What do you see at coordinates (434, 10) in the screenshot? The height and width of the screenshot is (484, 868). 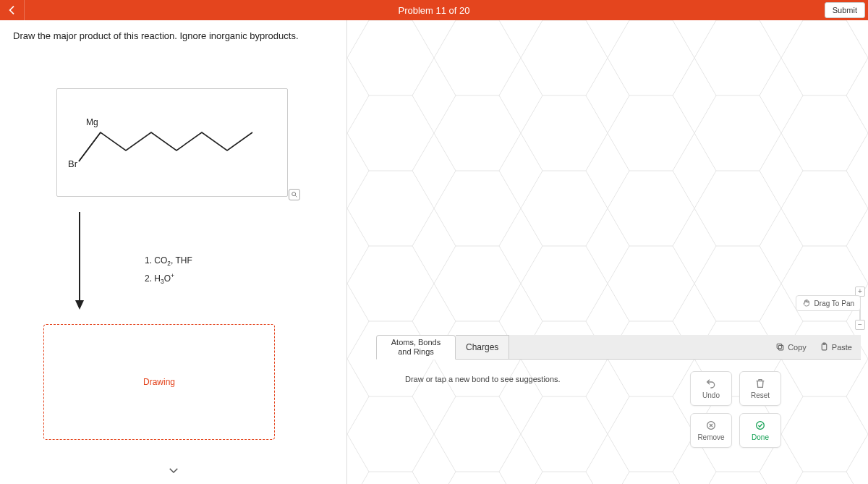 I see `header: Problem 11 of 20 Submit` at bounding box center [434, 10].